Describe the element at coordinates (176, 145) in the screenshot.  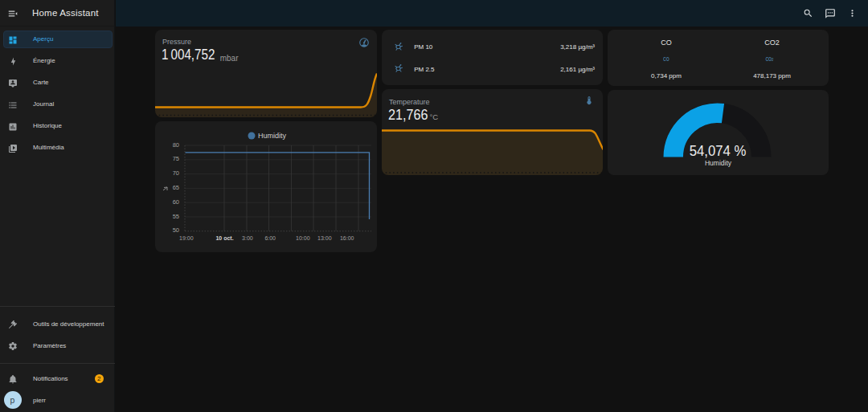
I see `svg-text: 80` at that location.